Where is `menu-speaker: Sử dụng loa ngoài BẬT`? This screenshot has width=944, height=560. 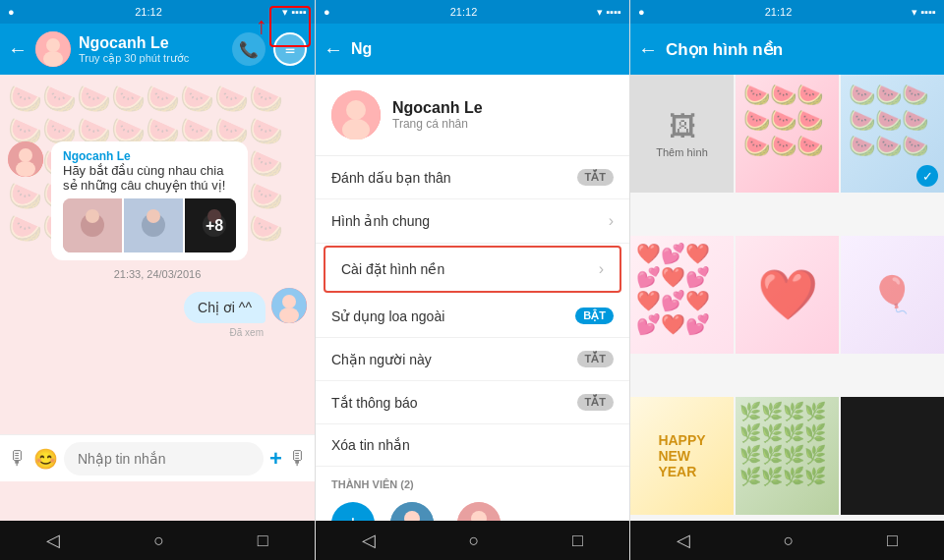 menu-speaker: Sử dụng loa ngoài BẬT is located at coordinates (472, 316).